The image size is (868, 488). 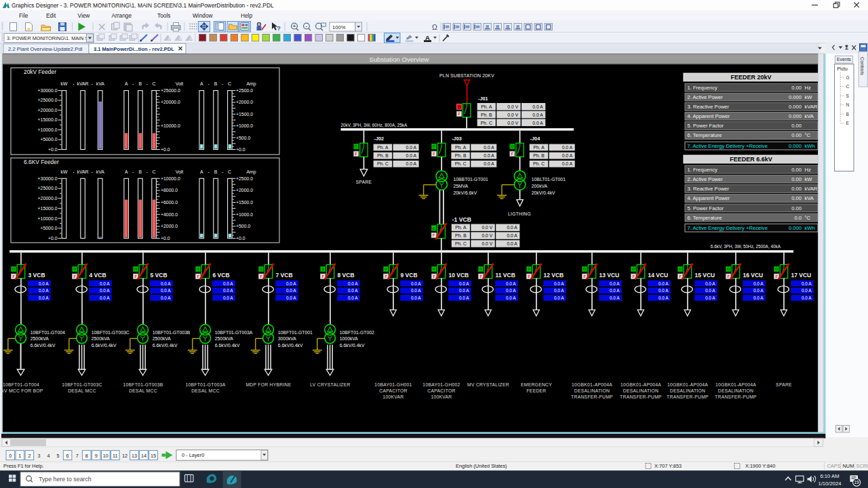 What do you see at coordinates (465, 192) in the screenshot?
I see `svg-text: 20kV/6.6kV` at bounding box center [465, 192].